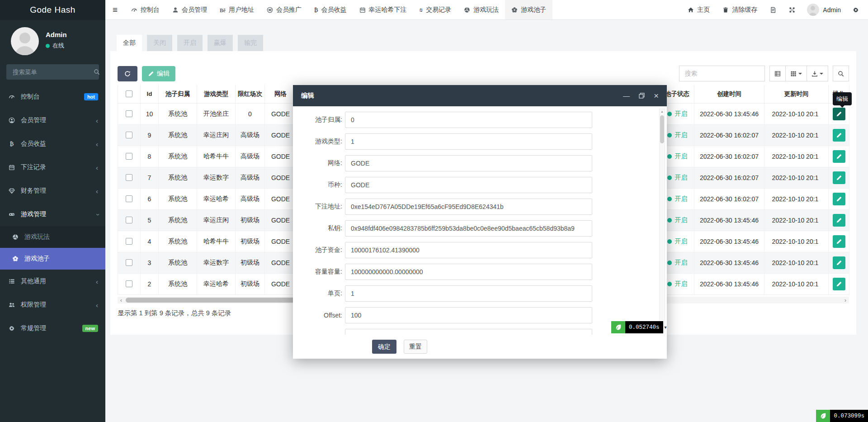  Describe the element at coordinates (52, 10) in the screenshot. I see `app-logo: Gode Hash` at that location.